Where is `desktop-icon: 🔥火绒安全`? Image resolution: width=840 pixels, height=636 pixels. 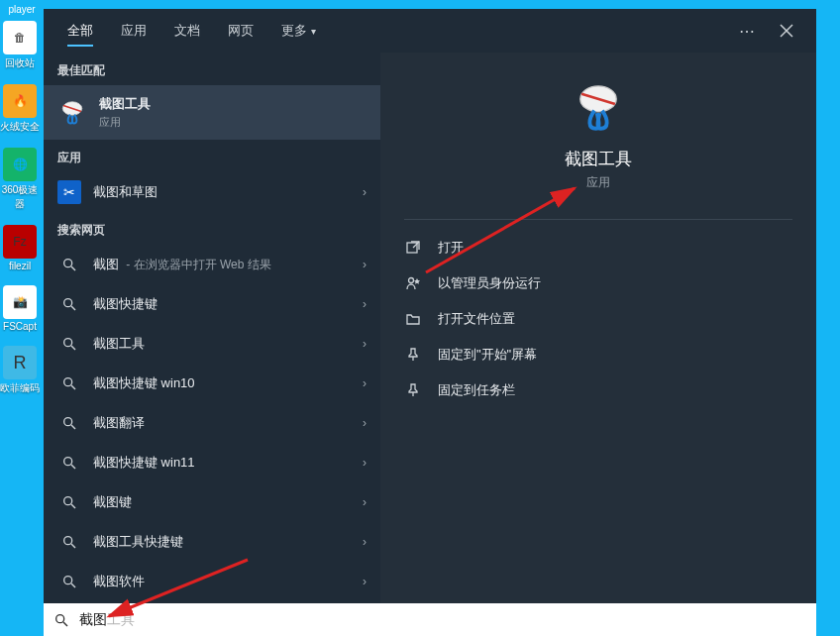 desktop-icon: 🔥火绒安全 is located at coordinates (20, 109).